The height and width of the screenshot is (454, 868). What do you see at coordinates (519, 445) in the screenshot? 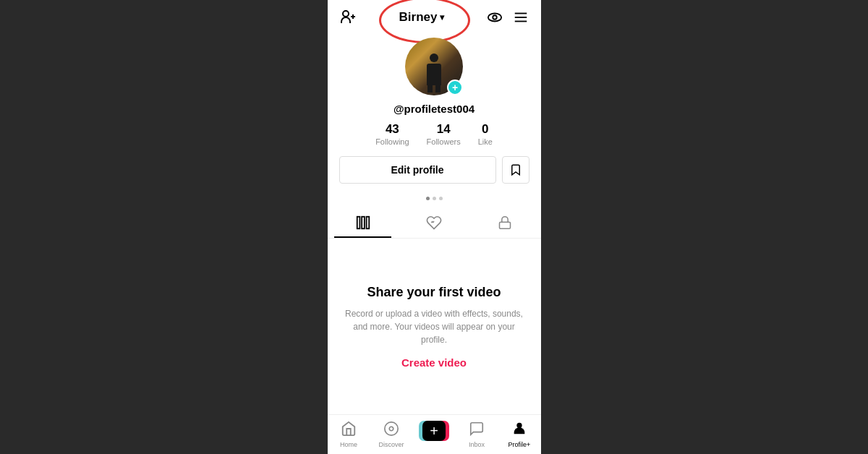
I see `profile-label: Profile+` at bounding box center [519, 445].